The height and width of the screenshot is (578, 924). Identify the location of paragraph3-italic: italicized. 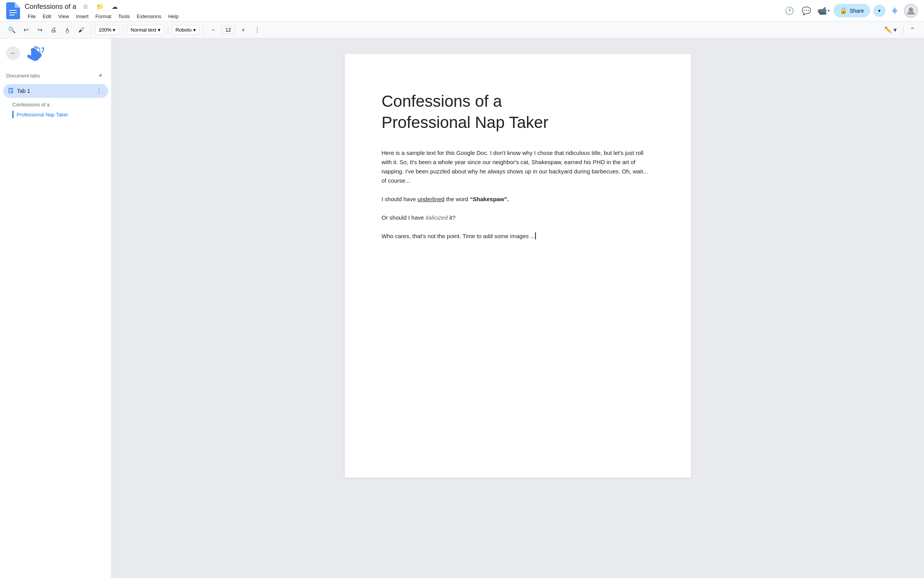
(437, 217).